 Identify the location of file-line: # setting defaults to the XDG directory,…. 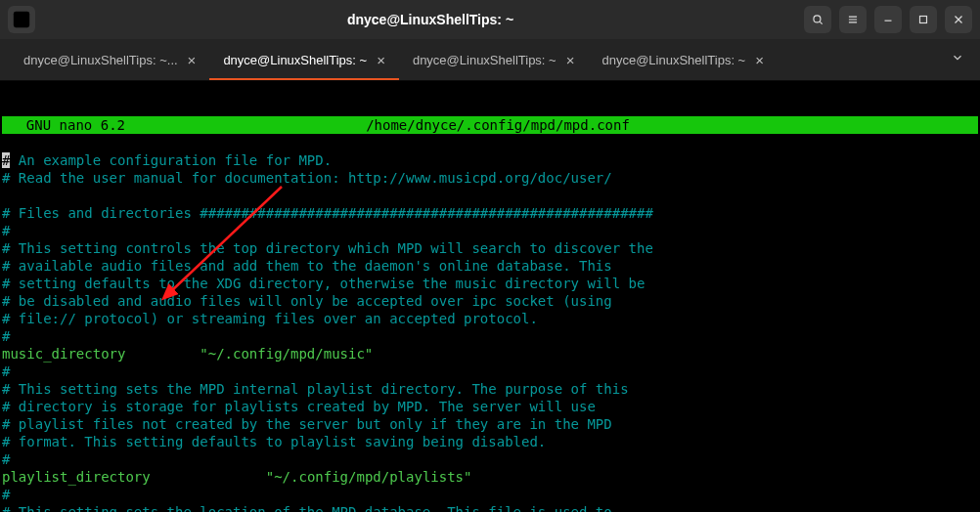
(323, 283).